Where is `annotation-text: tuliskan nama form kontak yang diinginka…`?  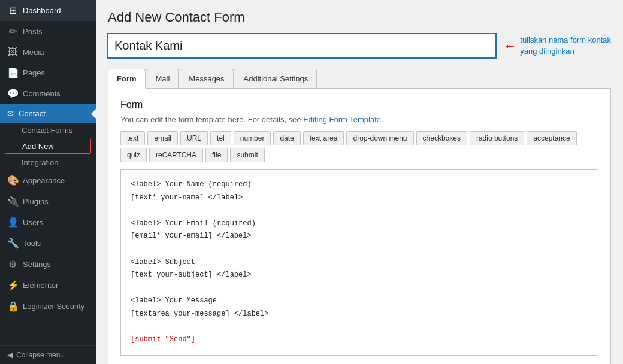
annotation-text: tuliskan nama form kontak yang diinginka… is located at coordinates (565, 46).